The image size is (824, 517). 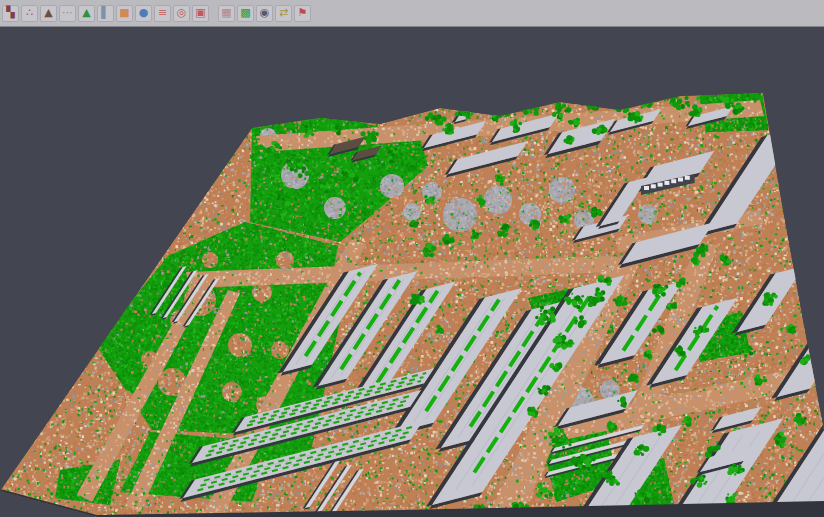 What do you see at coordinates (284, 14) in the screenshot?
I see `swap-axes-icon: ⇄` at bounding box center [284, 14].